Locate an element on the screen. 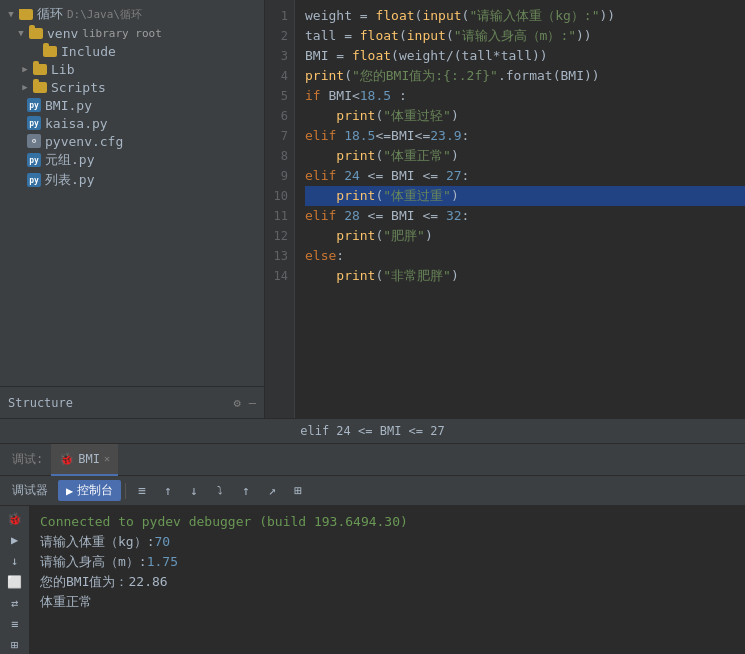 This screenshot has height=654, width=745. toolbar-btn-up1: ↑ is located at coordinates (168, 491).